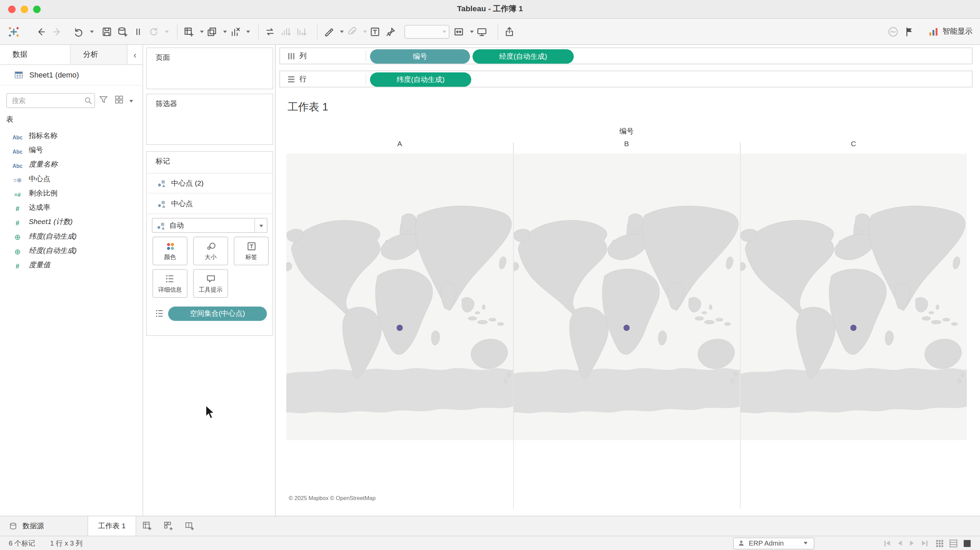 This screenshot has height=550, width=980. I want to click on color-icon, so click(170, 246).